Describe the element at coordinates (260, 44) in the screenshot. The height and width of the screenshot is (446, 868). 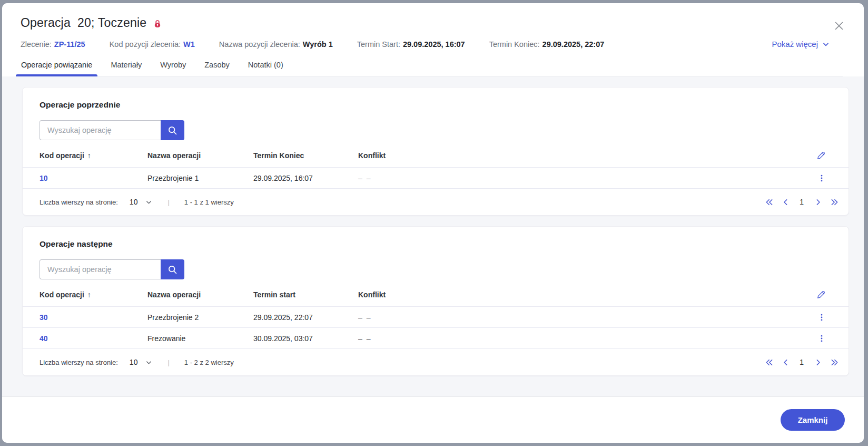
I see `order-item-name-label: Nazwa pozycji zlecenia:` at that location.